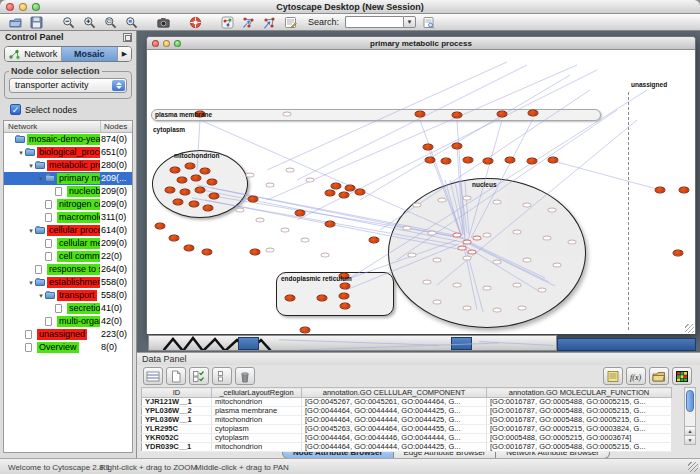 Image resolution: width=700 pixels, height=474 pixels. I want to click on tab-mosaic: Mosaic, so click(90, 54).